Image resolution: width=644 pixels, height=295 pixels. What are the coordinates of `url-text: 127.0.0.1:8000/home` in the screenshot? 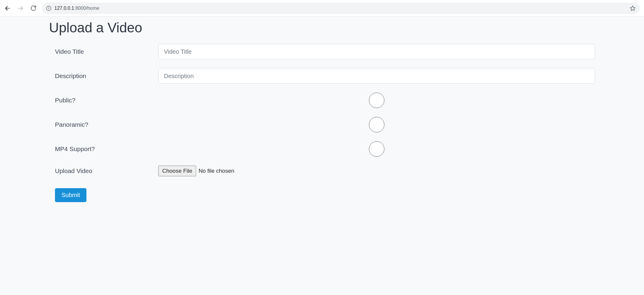 It's located at (77, 8).